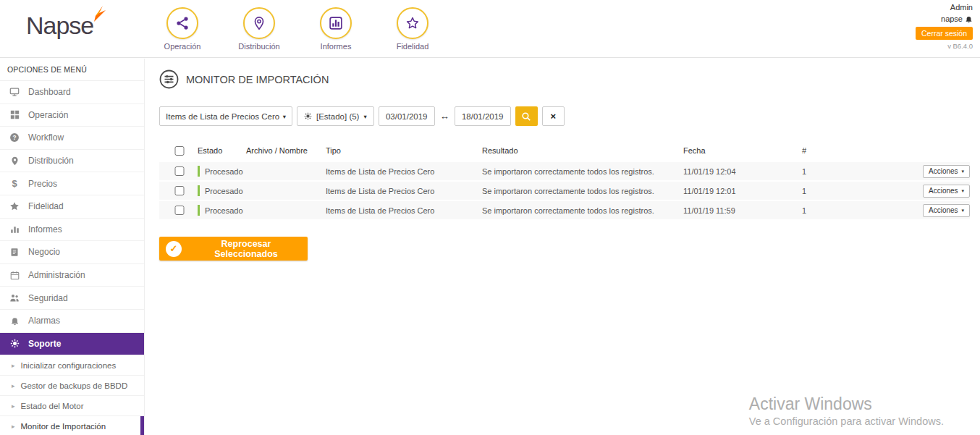 This screenshot has width=980, height=435. Describe the element at coordinates (72, 345) in the screenshot. I see `sidebar-item-soporte: Soporte` at that location.